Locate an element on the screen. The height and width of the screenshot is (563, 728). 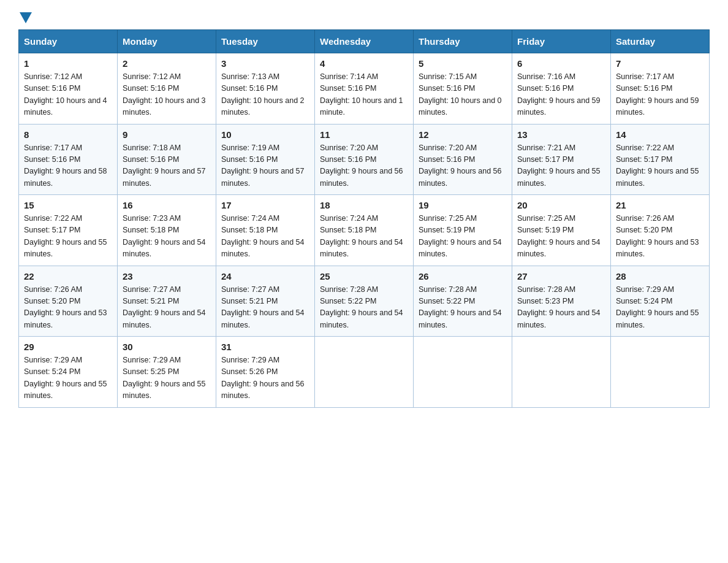
day-info: Sunrise: 7:13 AMSunset: 5:16 PMDaylight:… is located at coordinates (265, 95).